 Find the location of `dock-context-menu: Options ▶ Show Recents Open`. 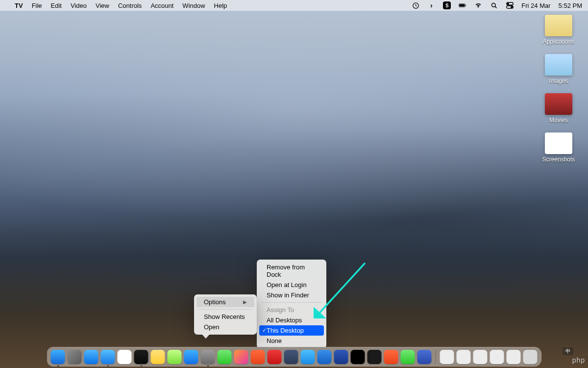

dock-context-menu: Options ▶ Show Recents Open is located at coordinates (225, 315).